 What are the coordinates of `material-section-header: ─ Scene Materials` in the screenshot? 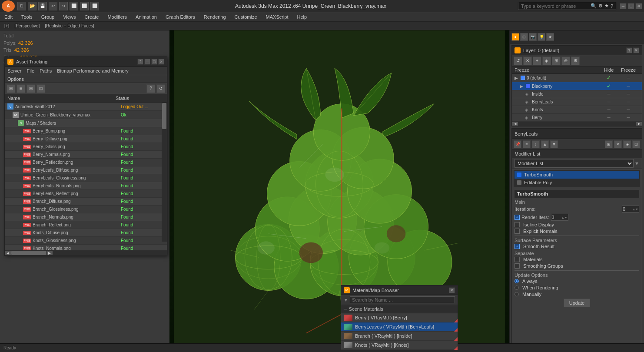 It's located at (399, 309).